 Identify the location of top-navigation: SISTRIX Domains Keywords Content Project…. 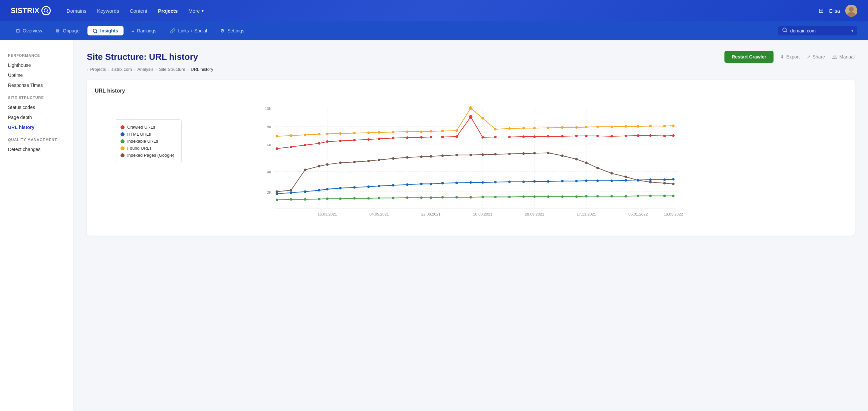
(434, 11).